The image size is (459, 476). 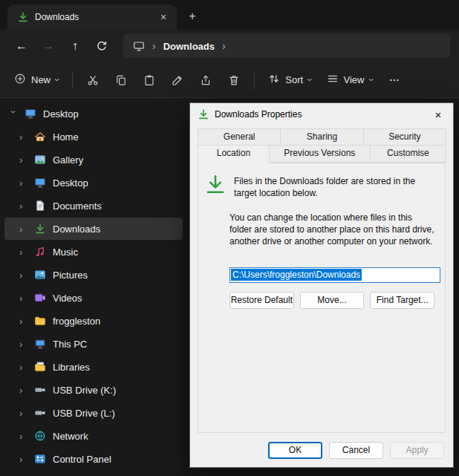 I want to click on tab-previous-versions: Previous Versions, so click(x=319, y=154).